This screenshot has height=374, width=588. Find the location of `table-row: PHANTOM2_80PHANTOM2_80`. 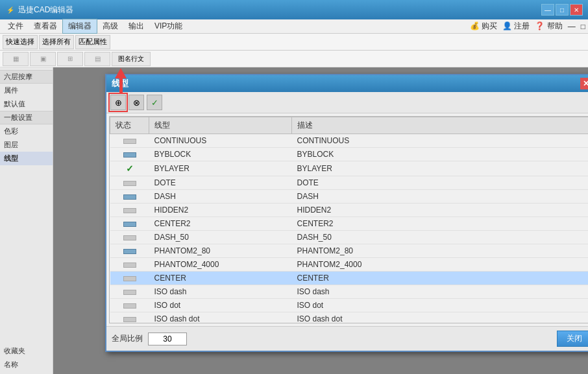

table-row: PHANTOM2_80PHANTOM2_80 is located at coordinates (349, 251).